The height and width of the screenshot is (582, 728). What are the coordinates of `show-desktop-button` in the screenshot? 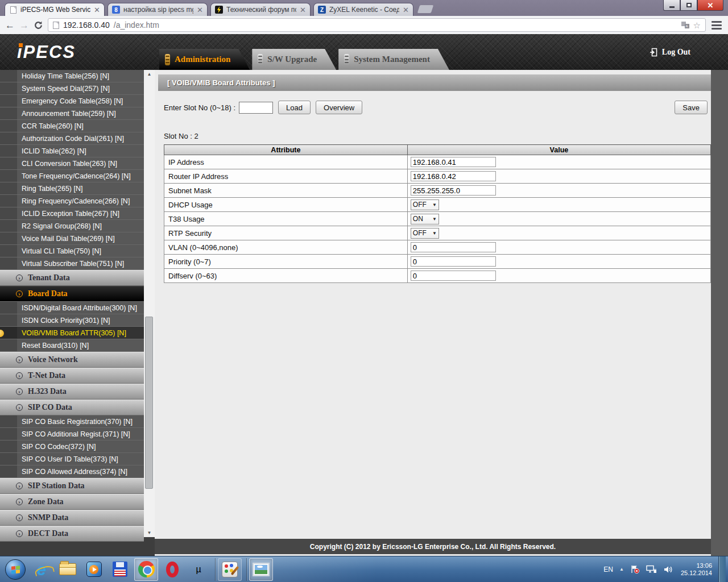 It's located at (722, 569).